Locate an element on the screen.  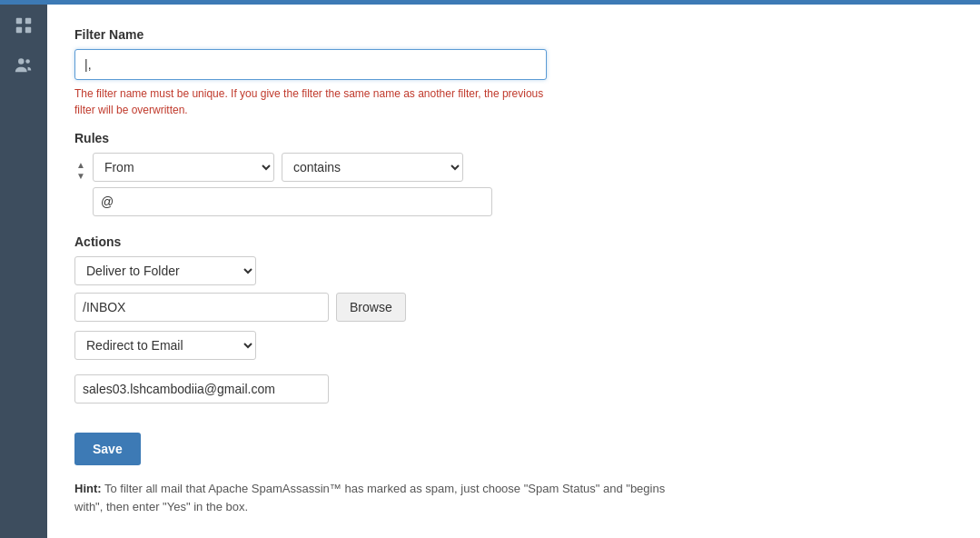
rules-inputs: From To Subject Body Spam Status contain… is located at coordinates (292, 184).